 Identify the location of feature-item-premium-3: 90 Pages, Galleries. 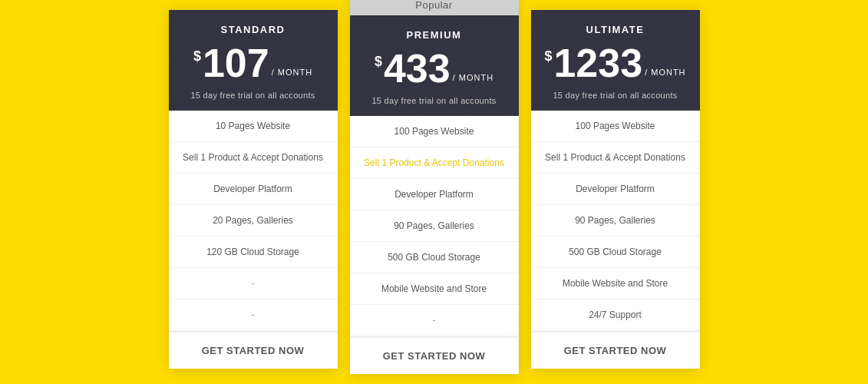
(434, 226).